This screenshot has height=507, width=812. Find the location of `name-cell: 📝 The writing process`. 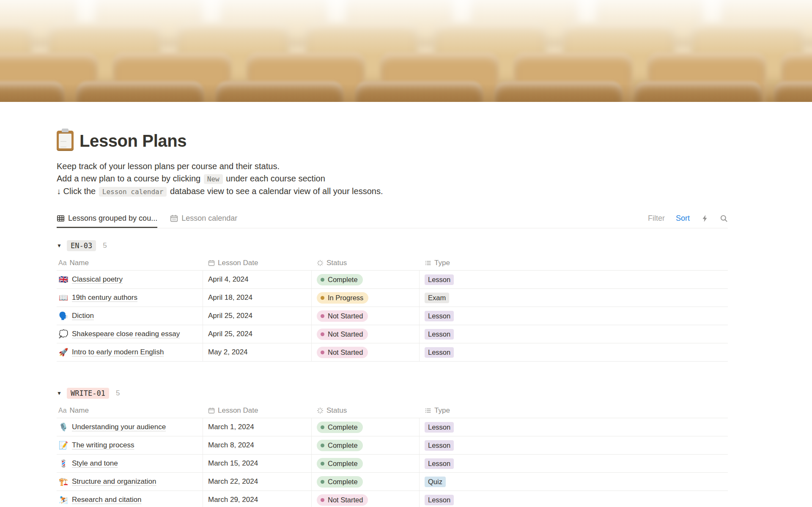

name-cell: 📝 The writing process is located at coordinates (130, 445).